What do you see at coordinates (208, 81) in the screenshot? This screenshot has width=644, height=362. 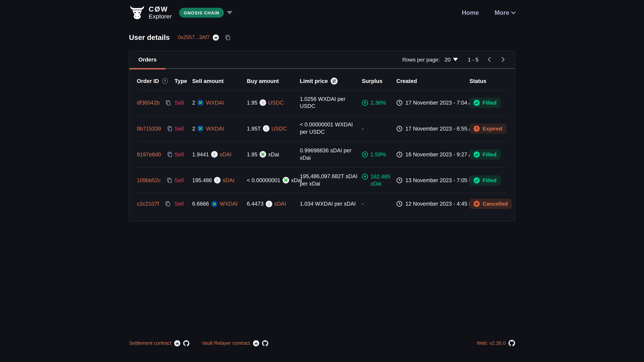 I see `col-sell-amount: Sell amount` at bounding box center [208, 81].